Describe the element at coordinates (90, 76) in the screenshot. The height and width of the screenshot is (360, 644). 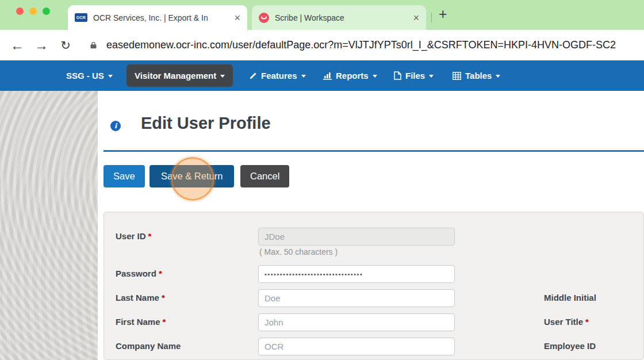
I see `nav-ssg-us: SSG - US` at that location.